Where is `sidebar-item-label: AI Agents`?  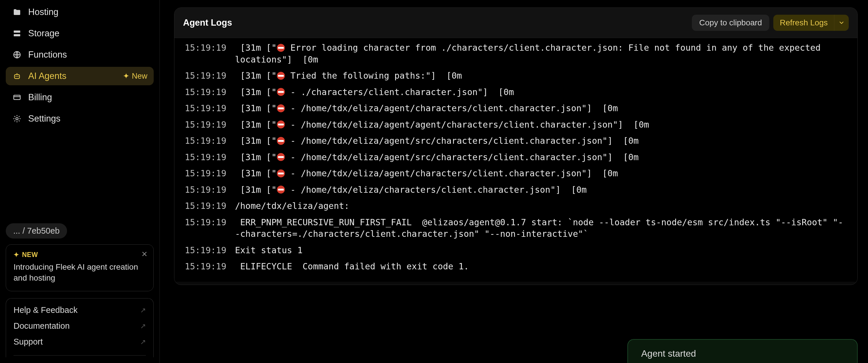
sidebar-item-label: AI Agents is located at coordinates (47, 76).